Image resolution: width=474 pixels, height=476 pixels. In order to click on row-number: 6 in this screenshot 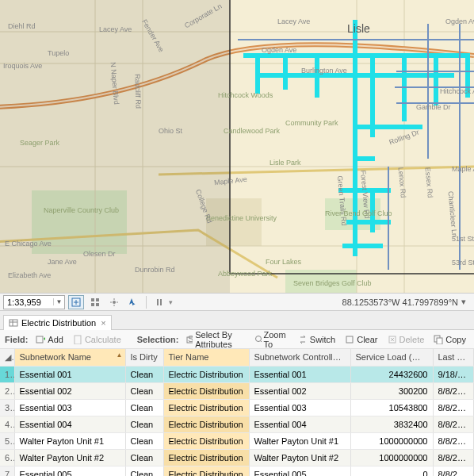, I will do `click(7, 457)`.